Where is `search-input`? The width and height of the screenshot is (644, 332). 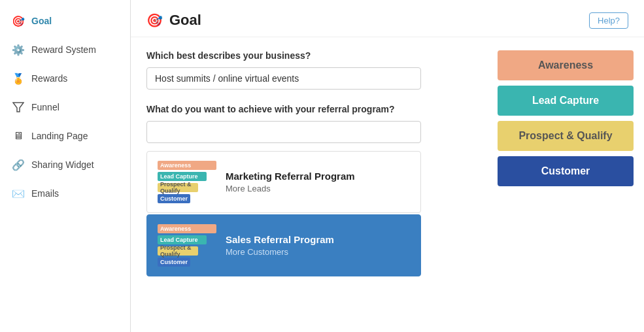 search-input is located at coordinates (284, 132).